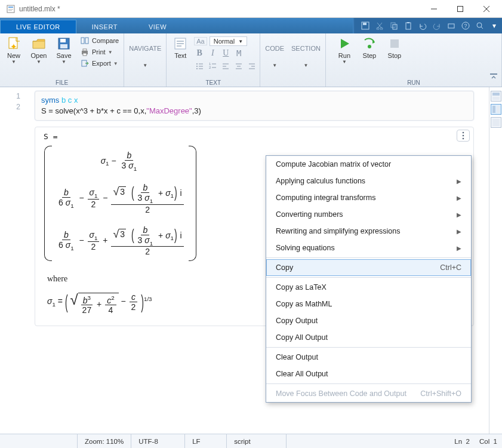 This screenshot has width=502, height=448. Describe the element at coordinates (254, 136) in the screenshot. I see `output-prefix: S =` at that location.